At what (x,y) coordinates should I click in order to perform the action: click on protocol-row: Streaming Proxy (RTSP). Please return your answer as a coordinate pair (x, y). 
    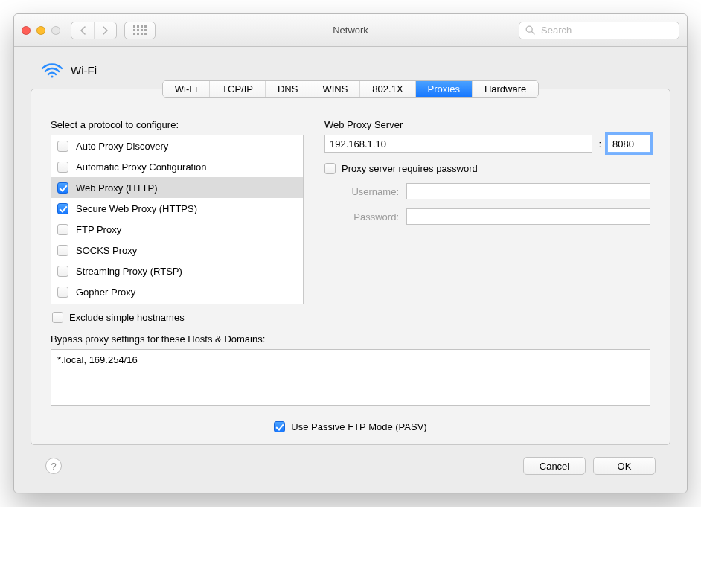
    Looking at the image, I should click on (177, 271).